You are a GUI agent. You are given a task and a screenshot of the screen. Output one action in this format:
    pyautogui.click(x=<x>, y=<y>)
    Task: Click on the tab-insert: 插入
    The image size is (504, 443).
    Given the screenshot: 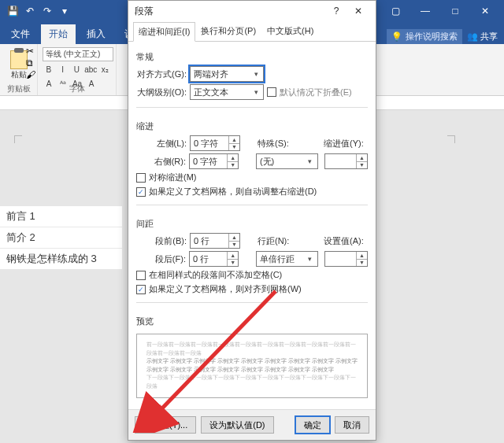 What is the action you would take?
    pyautogui.click(x=96, y=35)
    